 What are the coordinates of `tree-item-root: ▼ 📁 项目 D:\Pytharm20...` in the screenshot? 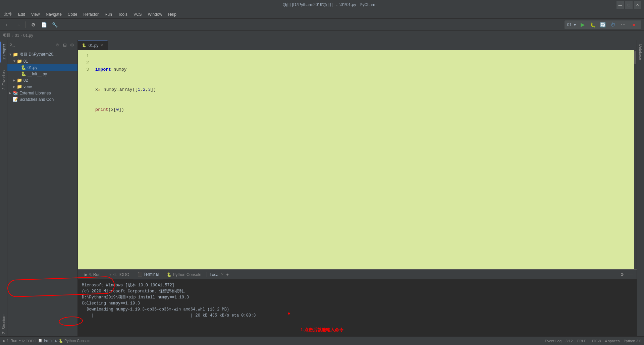 It's located at (42, 54).